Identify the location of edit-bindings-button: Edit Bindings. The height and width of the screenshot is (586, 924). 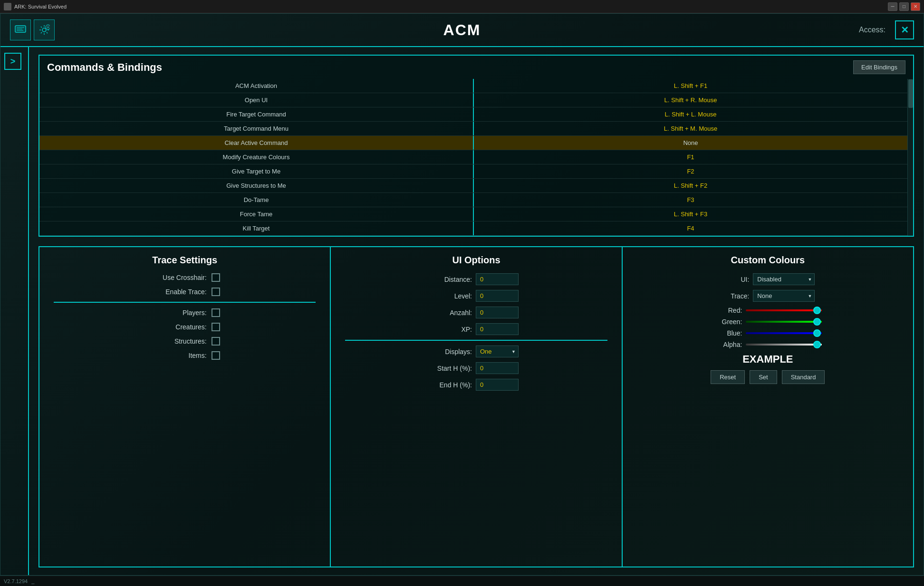
(879, 67).